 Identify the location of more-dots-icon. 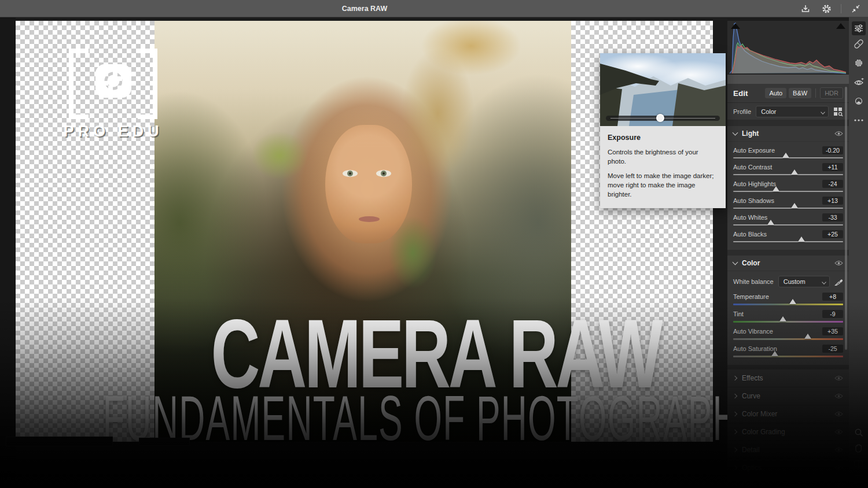
(859, 120).